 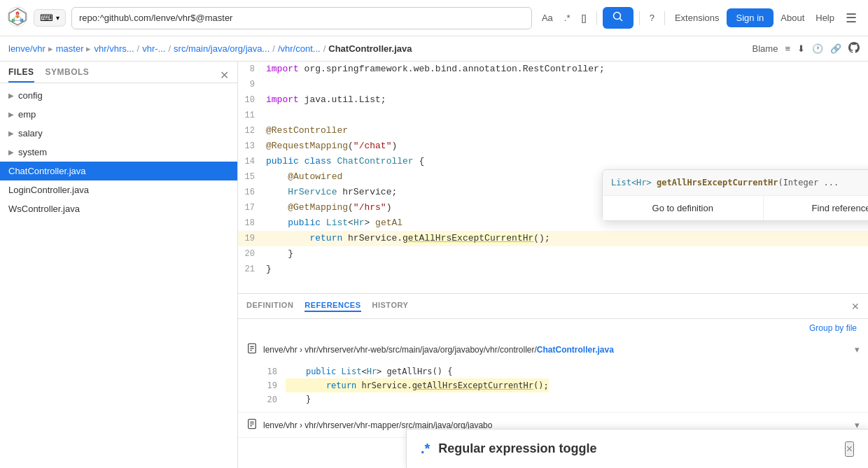 I want to click on breadcrumb: lenve/vhr ▸ master ▸ vhr/vhrs... / vhr-.…, so click(x=434, y=49).